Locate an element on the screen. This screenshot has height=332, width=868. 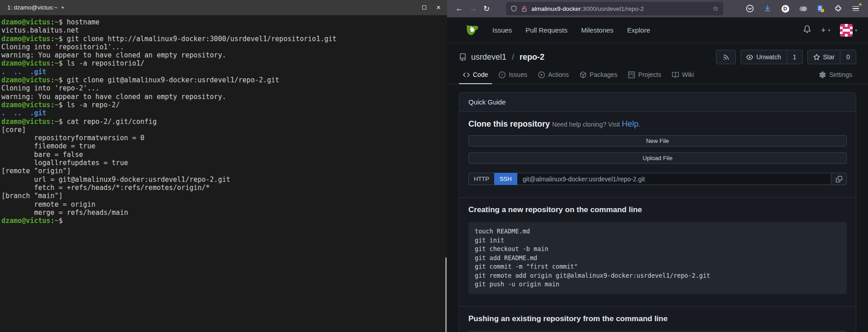
restore-icon is located at coordinates (424, 7).